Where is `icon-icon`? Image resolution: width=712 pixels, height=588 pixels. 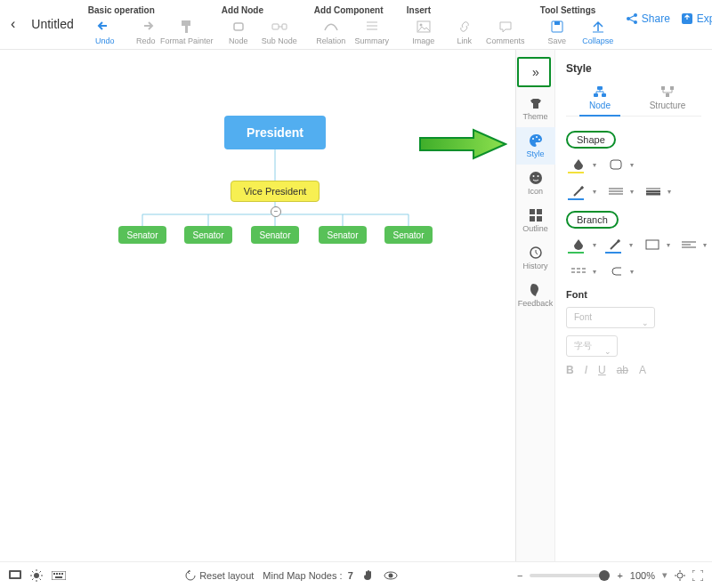 icon-icon is located at coordinates (536, 178).